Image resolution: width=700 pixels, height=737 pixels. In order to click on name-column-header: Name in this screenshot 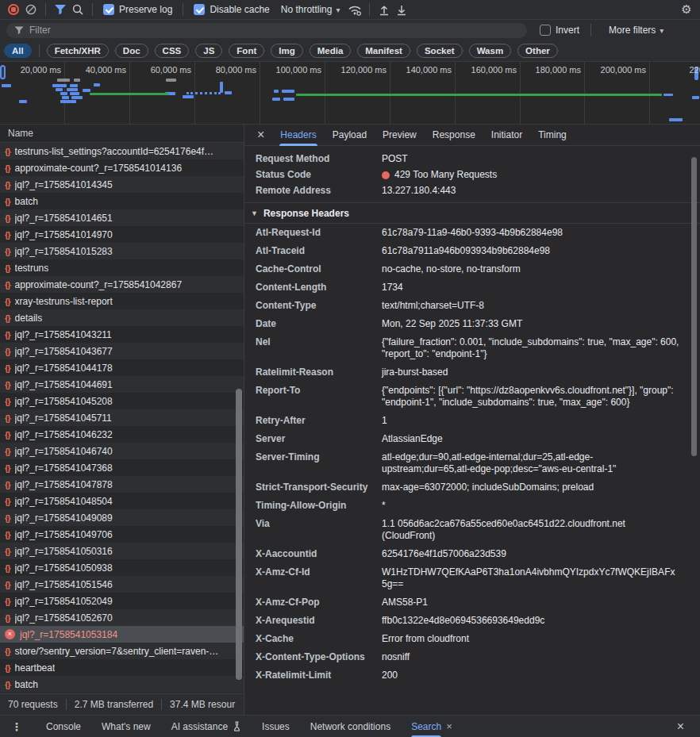, I will do `click(122, 133)`.